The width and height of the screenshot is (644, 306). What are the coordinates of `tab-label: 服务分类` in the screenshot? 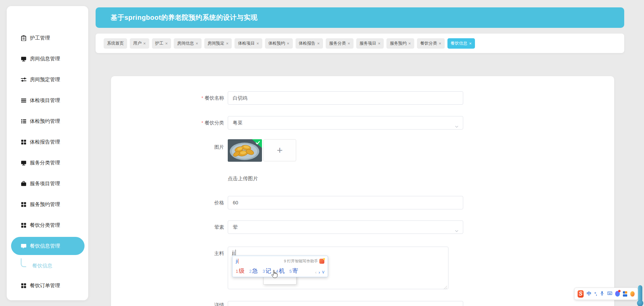 It's located at (337, 44).